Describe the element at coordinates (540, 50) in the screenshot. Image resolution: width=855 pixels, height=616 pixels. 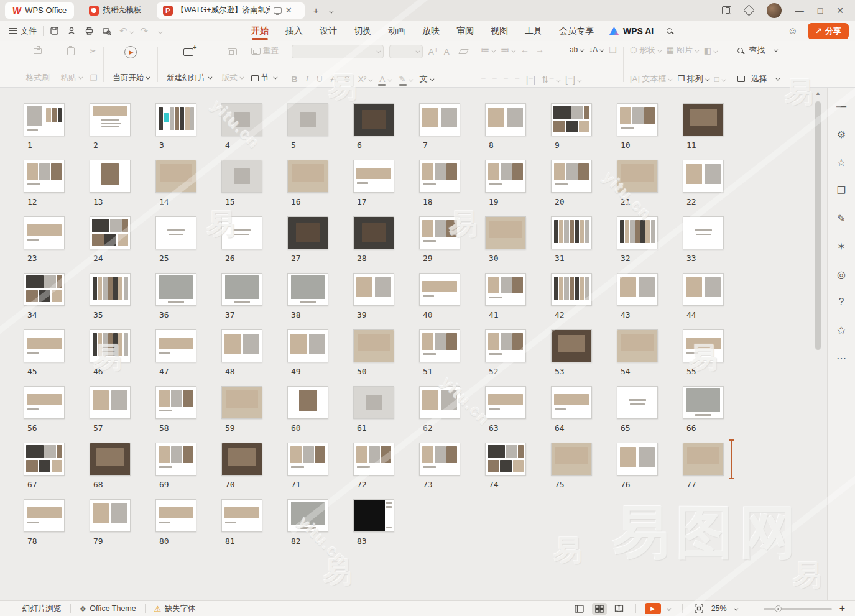
I see `increase-indent-button: →` at that location.